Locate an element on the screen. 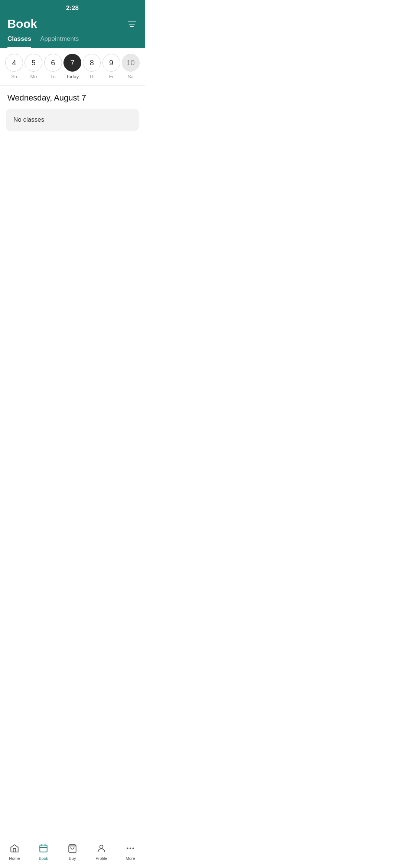 The height and width of the screenshot is (868, 401). tab-bar: Classes Appointments is located at coordinates (72, 39).